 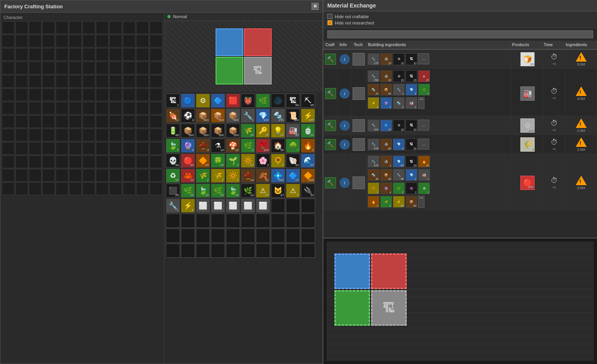 I want to click on inv-cell: 🏠56, so click(x=278, y=146).